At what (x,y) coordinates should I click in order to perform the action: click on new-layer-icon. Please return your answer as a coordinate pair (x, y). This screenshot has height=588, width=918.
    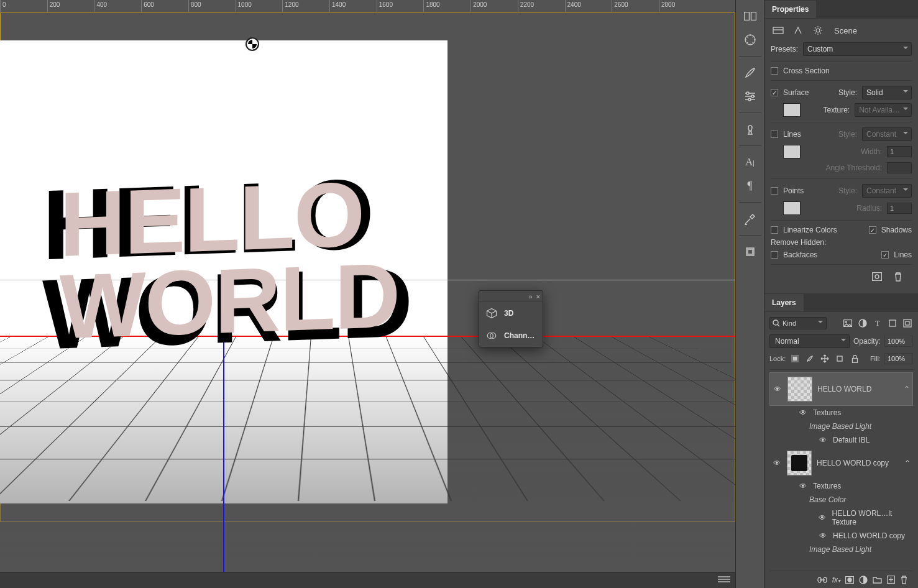
    Looking at the image, I should click on (891, 579).